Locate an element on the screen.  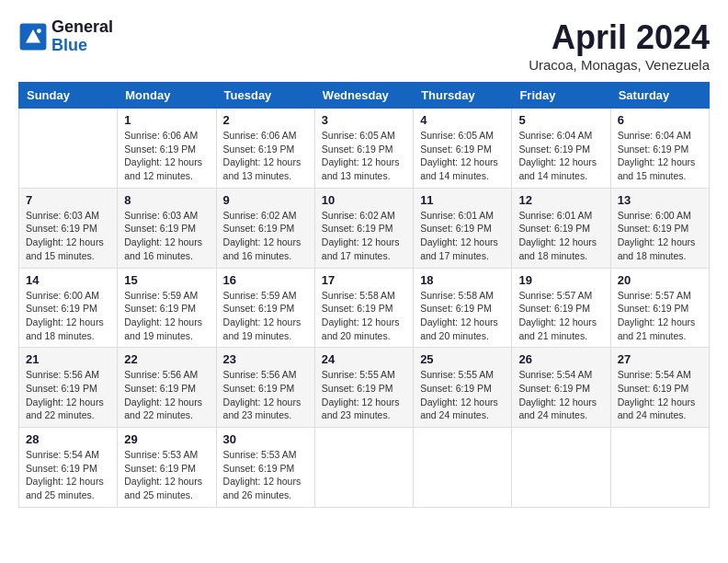
logo-general: General is located at coordinates (83, 28).